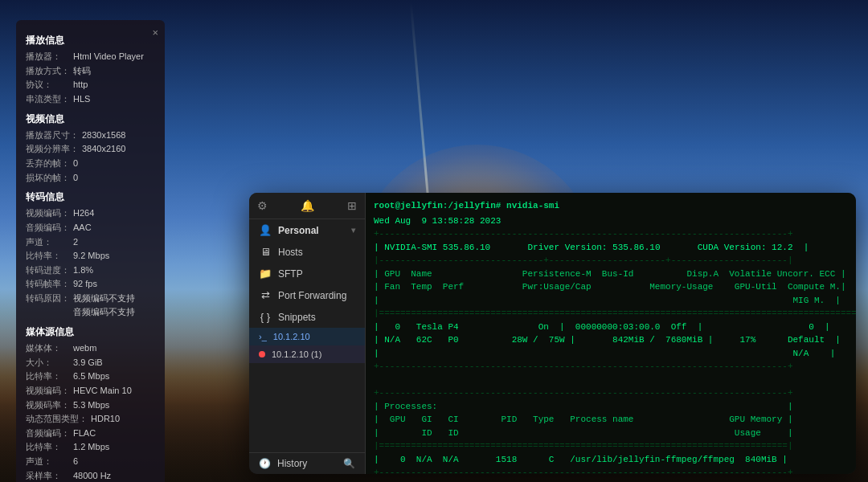 This screenshot has height=482, width=868. What do you see at coordinates (293, 464) in the screenshot?
I see `sidebar-history-label: History` at bounding box center [293, 464].